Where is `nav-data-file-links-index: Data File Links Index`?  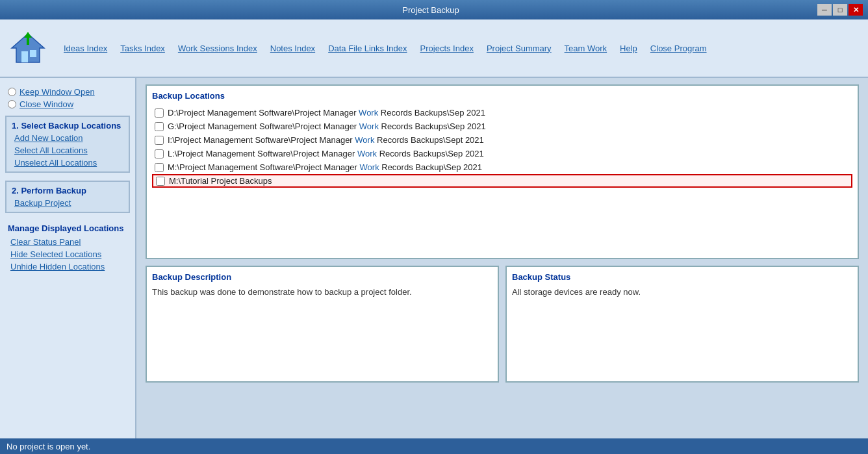 nav-data-file-links-index: Data File Links Index is located at coordinates (368, 48).